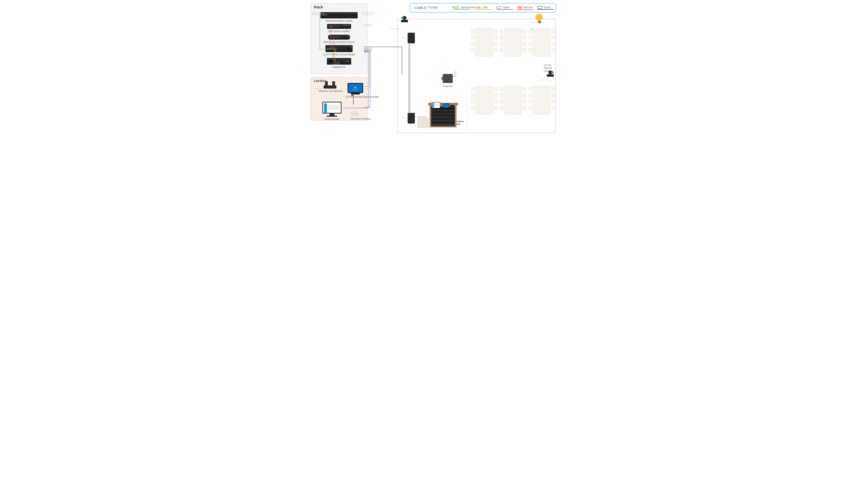 Image resolution: width=868 pixels, height=488 pixels. What do you see at coordinates (477, 76) in the screenshot?
I see `room-outline: Q·SYS Projector lighting control via TCP…` at bounding box center [477, 76].